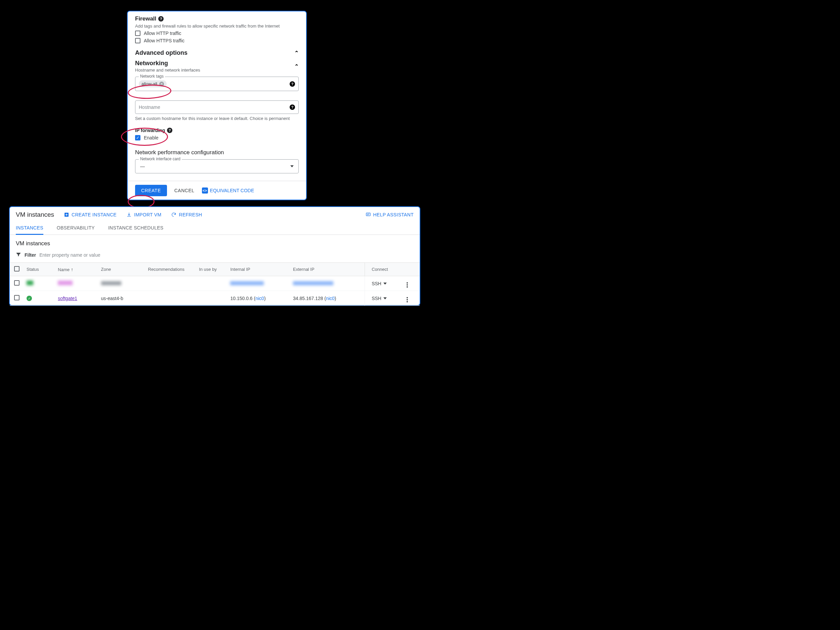  I want to click on section-subtitle: VM instances, so click(215, 242).